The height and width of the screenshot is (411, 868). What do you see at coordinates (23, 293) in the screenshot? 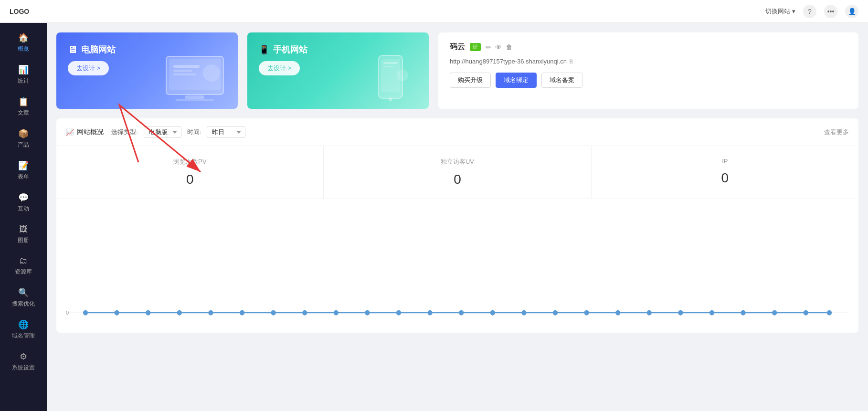
I see `seo-icon: 🔍` at bounding box center [23, 293].